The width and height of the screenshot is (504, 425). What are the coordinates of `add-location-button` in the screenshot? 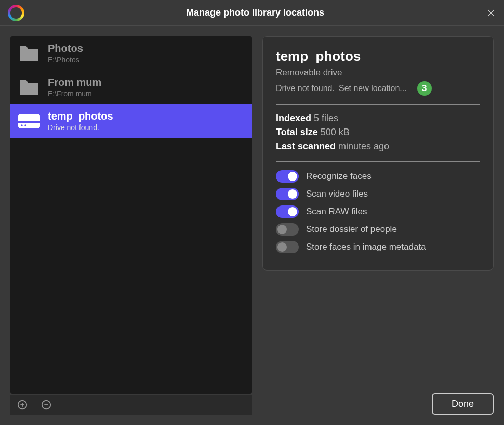 It's located at (22, 405).